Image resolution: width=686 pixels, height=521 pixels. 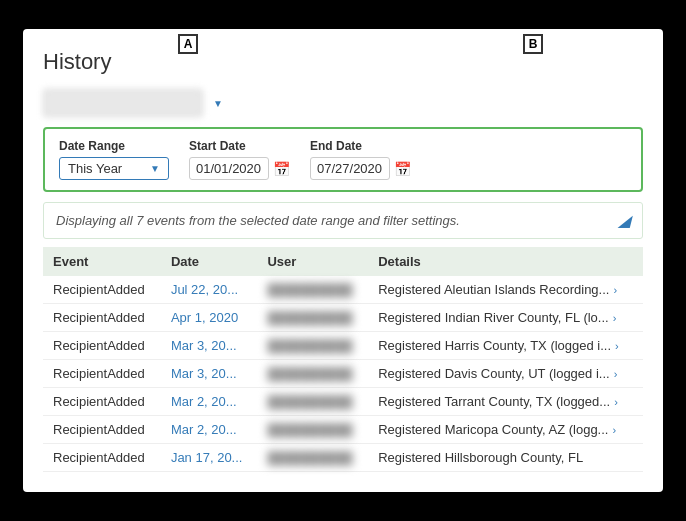 I want to click on start-date-label: Start Date, so click(x=240, y=146).